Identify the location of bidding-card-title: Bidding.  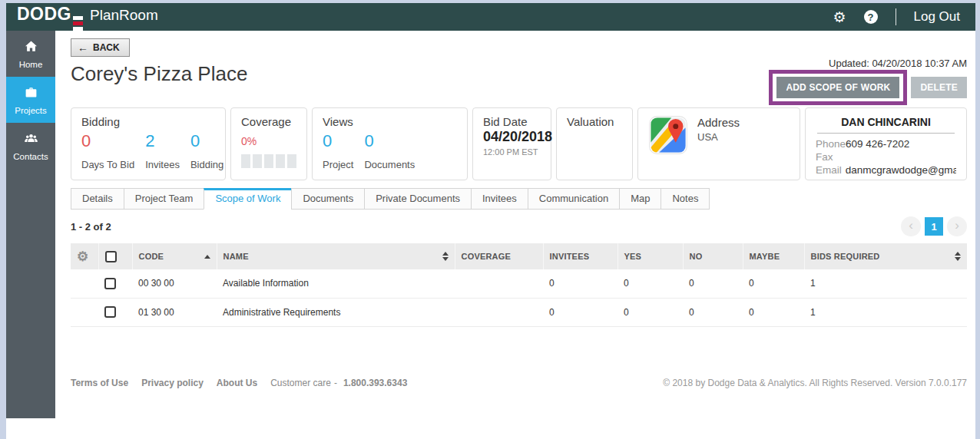
(148, 121).